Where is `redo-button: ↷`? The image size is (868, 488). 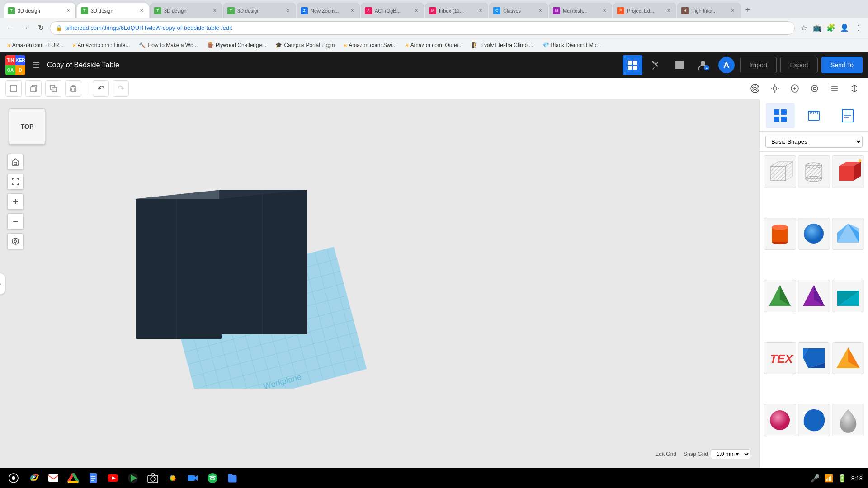 redo-button: ↷ is located at coordinates (121, 89).